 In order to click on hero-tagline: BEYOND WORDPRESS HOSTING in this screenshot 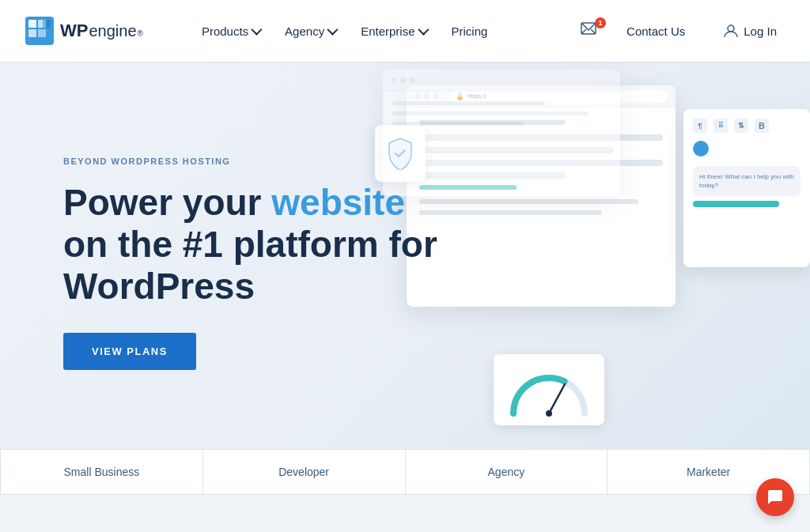, I will do `click(253, 161)`.